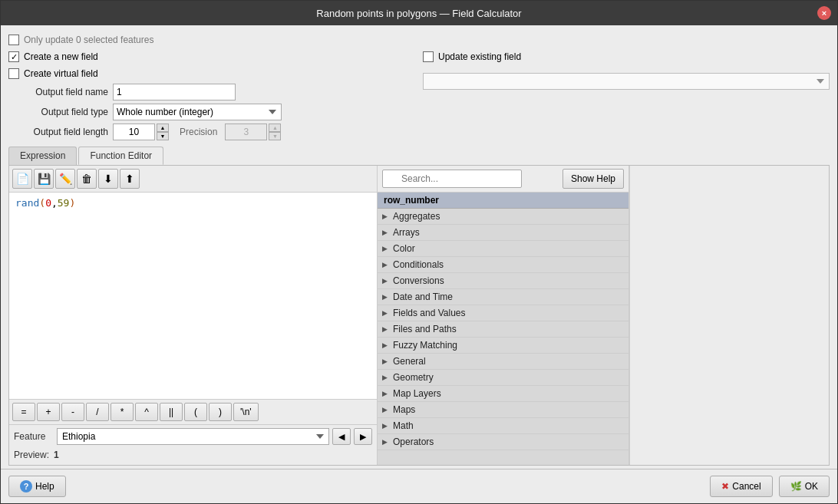 The height and width of the screenshot is (504, 838). Describe the element at coordinates (43, 156) in the screenshot. I see `tab-expression: Expression` at that location.